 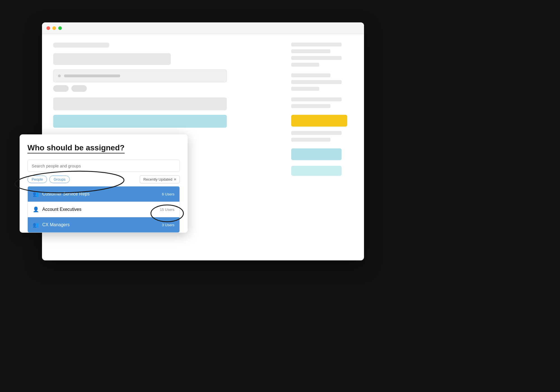 What do you see at coordinates (102, 225) in the screenshot?
I see `group-name-cx-managers: CX Managers` at bounding box center [102, 225].